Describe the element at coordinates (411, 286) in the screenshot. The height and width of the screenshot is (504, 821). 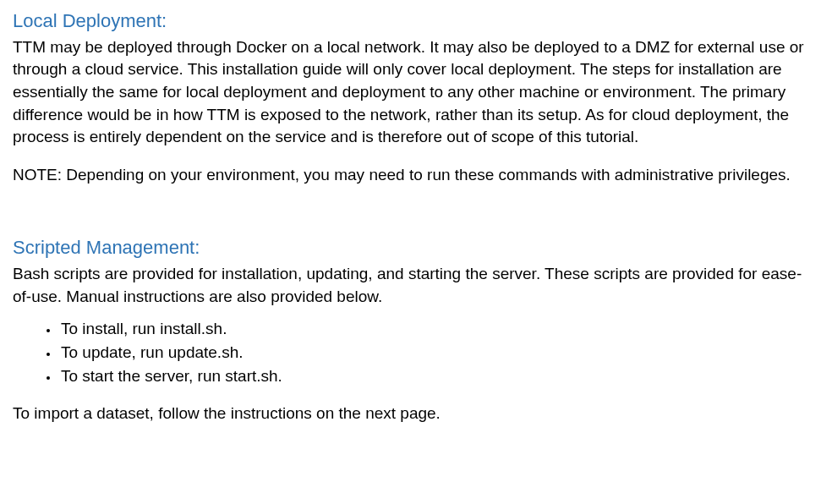
I see `para-scripted-intro: Bash scripts are provided for installati…` at that location.